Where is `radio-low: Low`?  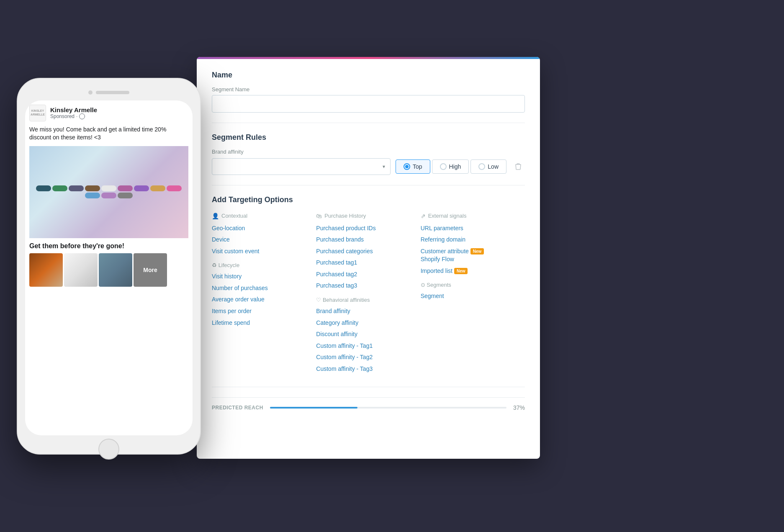
radio-low: Low is located at coordinates (488, 167).